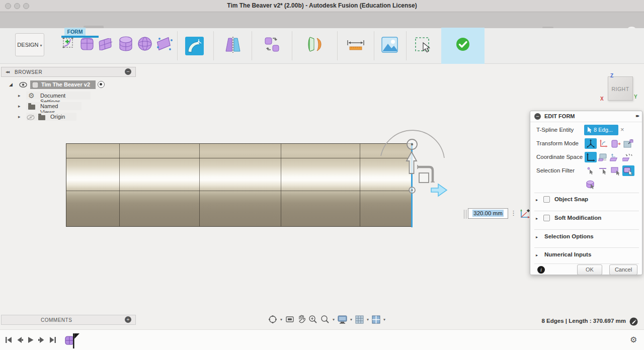 The width and height of the screenshot is (644, 350). I want to click on utilities-tool-icon, so click(272, 44).